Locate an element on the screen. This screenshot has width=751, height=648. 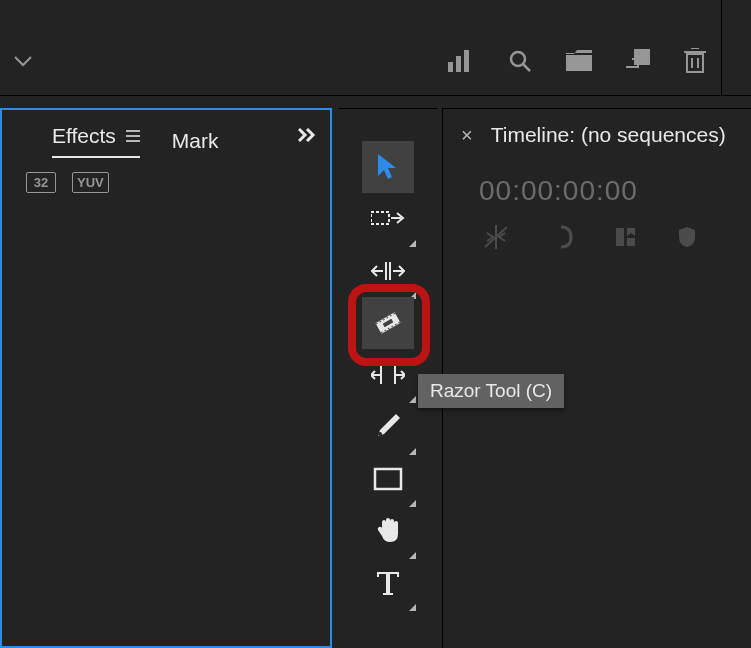
slip-tool is located at coordinates (388, 375).